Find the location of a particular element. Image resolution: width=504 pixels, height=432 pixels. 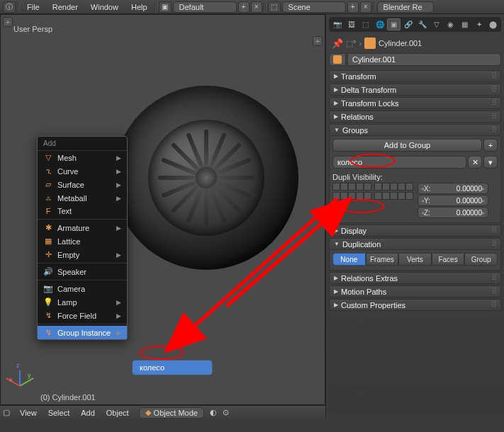

pin-icon: 📌 is located at coordinates (337, 44).